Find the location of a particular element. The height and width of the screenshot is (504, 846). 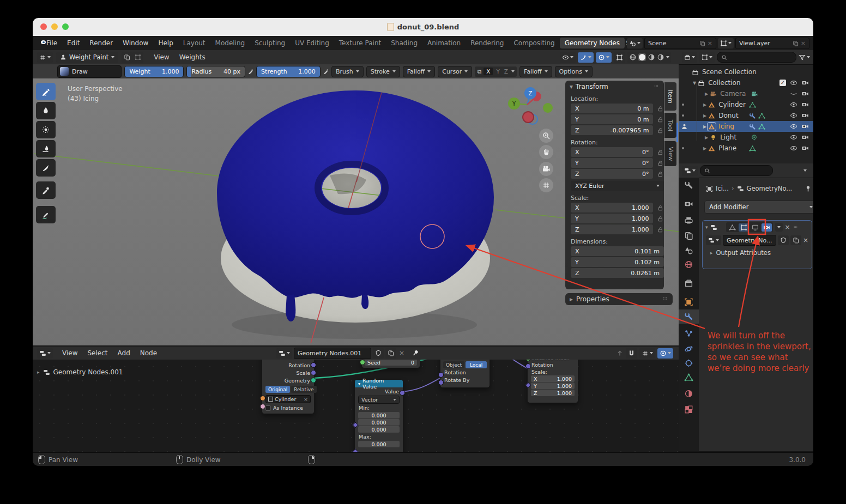

tab-rendering: Rendering is located at coordinates (487, 43).